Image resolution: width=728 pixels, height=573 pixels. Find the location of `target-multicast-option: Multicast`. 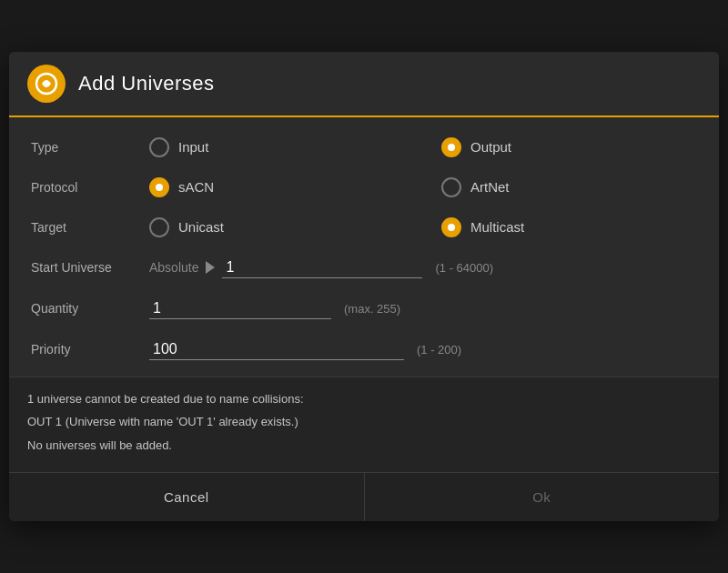

target-multicast-option: Multicast is located at coordinates (570, 227).